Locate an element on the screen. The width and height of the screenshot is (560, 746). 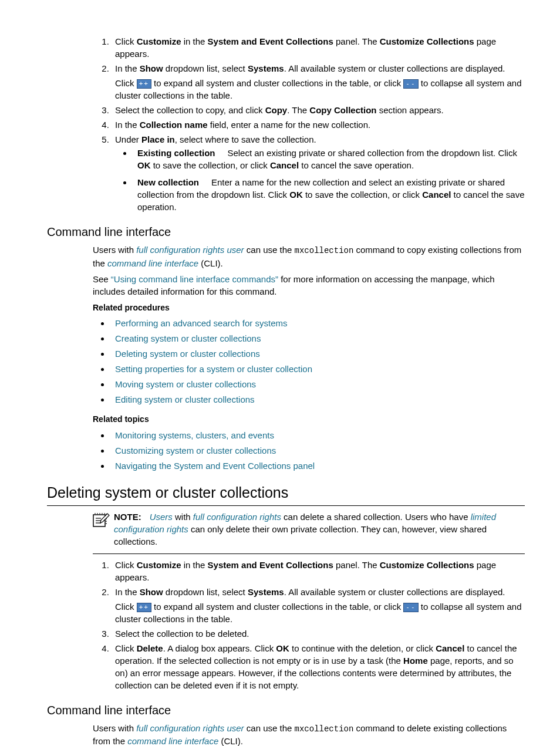
link-rp4: Setting properties for a system or clust… is located at coordinates (214, 369).